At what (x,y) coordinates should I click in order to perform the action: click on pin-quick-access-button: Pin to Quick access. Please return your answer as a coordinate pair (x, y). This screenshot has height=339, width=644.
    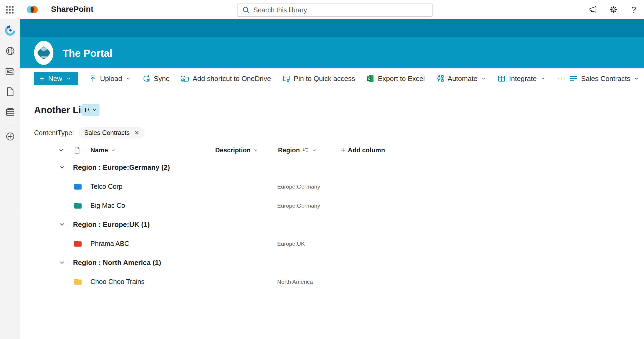
    Looking at the image, I should click on (319, 79).